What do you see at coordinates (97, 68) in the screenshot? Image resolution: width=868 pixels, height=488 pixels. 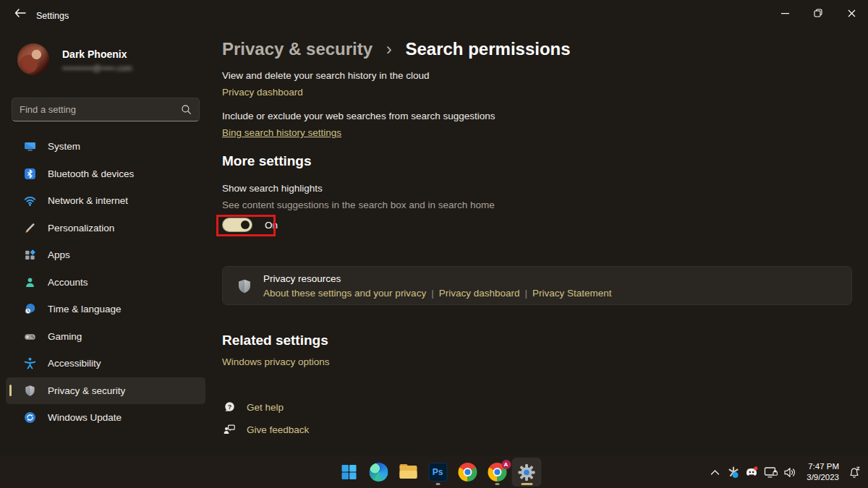 I see `profile-email: •••••••••••@•••••.com` at bounding box center [97, 68].